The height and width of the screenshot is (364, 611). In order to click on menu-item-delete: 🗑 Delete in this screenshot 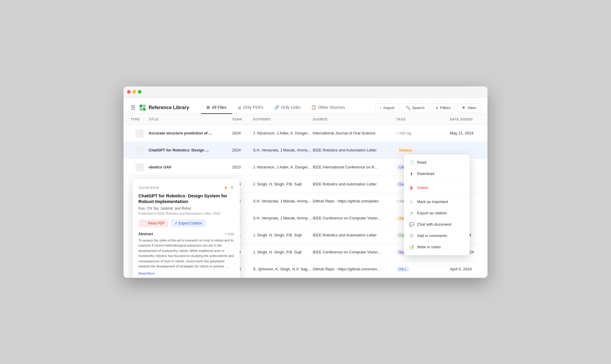, I will do `click(437, 188)`.